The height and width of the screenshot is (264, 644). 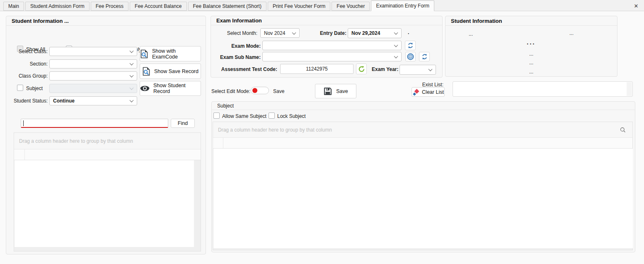 What do you see at coordinates (57, 6) in the screenshot?
I see `tab-student-admission-form: Student Admission Form` at bounding box center [57, 6].